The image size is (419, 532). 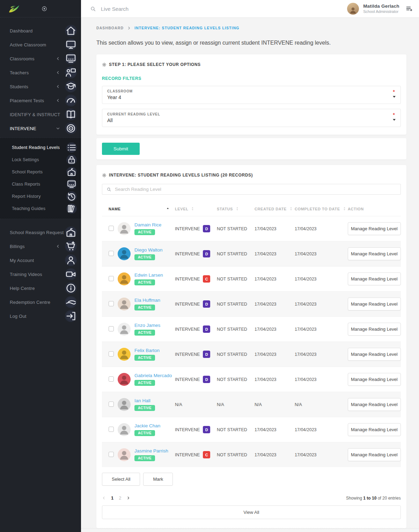 I want to click on row-completed-to-date: N/A, so click(x=321, y=405).